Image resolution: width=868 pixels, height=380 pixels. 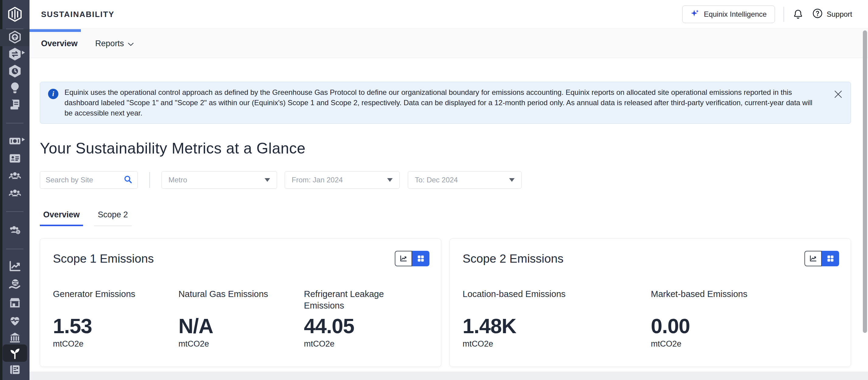 I want to click on bell-icon, so click(x=798, y=14).